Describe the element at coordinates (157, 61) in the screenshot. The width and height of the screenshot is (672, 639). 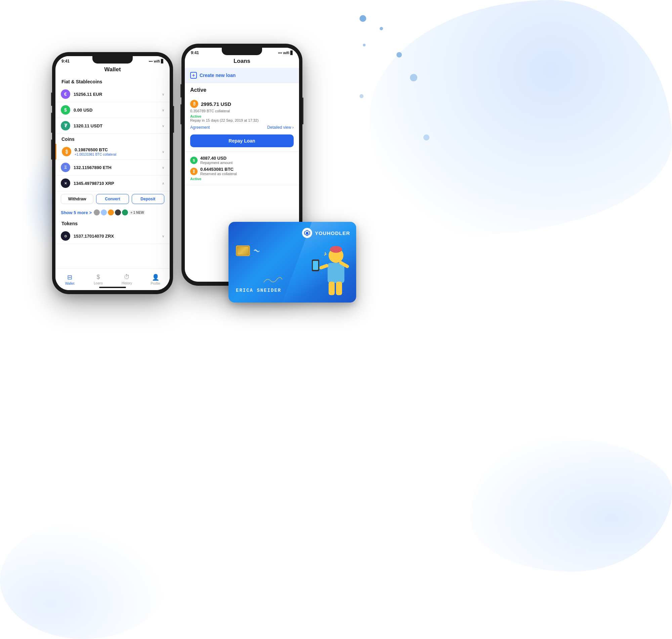
I see `wifi-icon: wifi` at that location.